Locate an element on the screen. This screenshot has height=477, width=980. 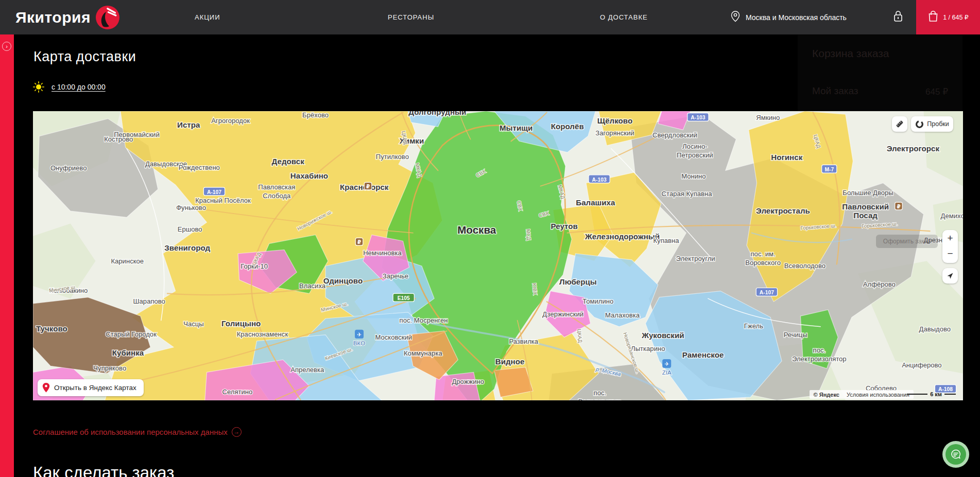
page-title: Карта доставки is located at coordinates (84, 57).